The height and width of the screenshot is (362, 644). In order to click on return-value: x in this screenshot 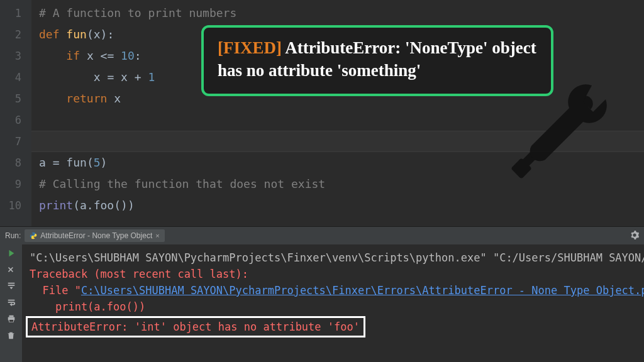, I will do `click(117, 98)`.